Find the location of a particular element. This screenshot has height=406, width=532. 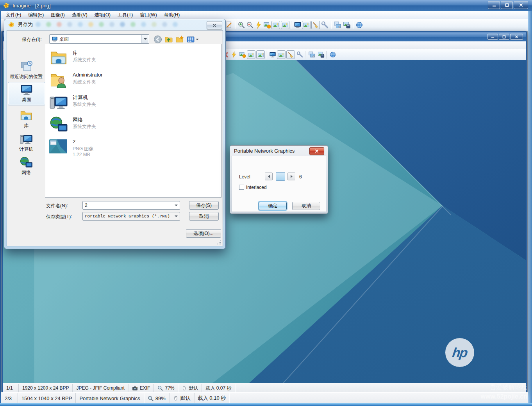

level-decrease-icon is located at coordinates (269, 176).